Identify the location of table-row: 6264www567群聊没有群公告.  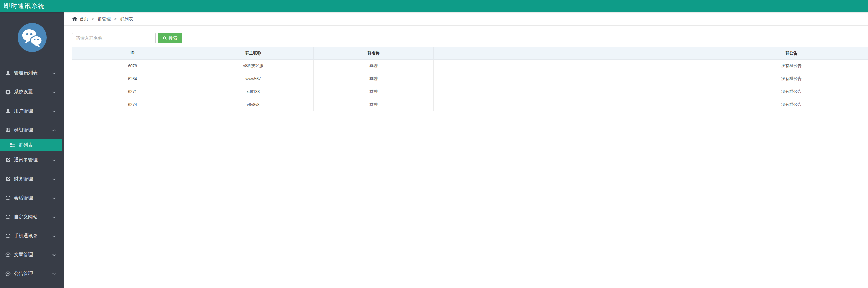
(470, 79).